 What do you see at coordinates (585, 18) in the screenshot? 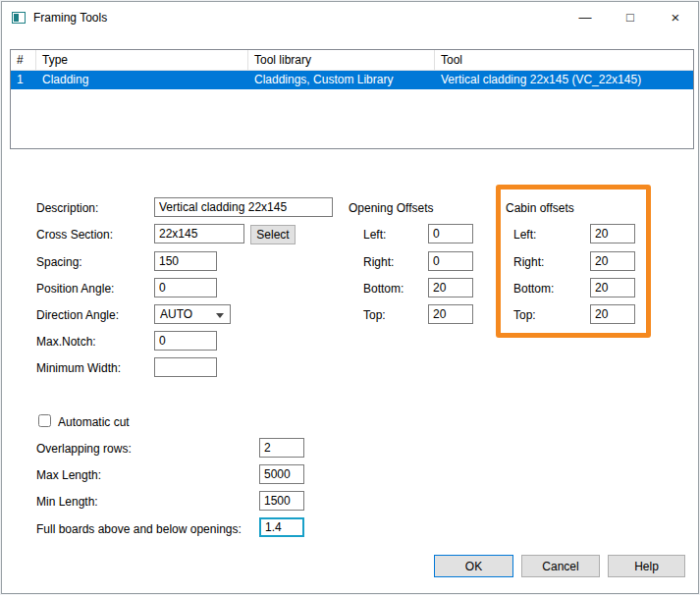
I see `minimize-button: —` at bounding box center [585, 18].